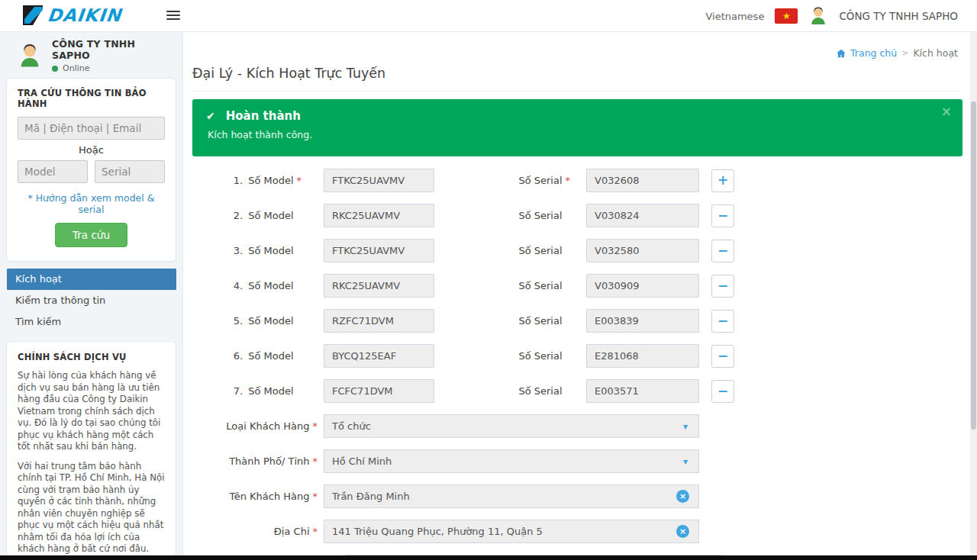  Describe the element at coordinates (92, 204) in the screenshot. I see `model-serial-guide-link: * Hướng dẫn xem model & serial` at that location.